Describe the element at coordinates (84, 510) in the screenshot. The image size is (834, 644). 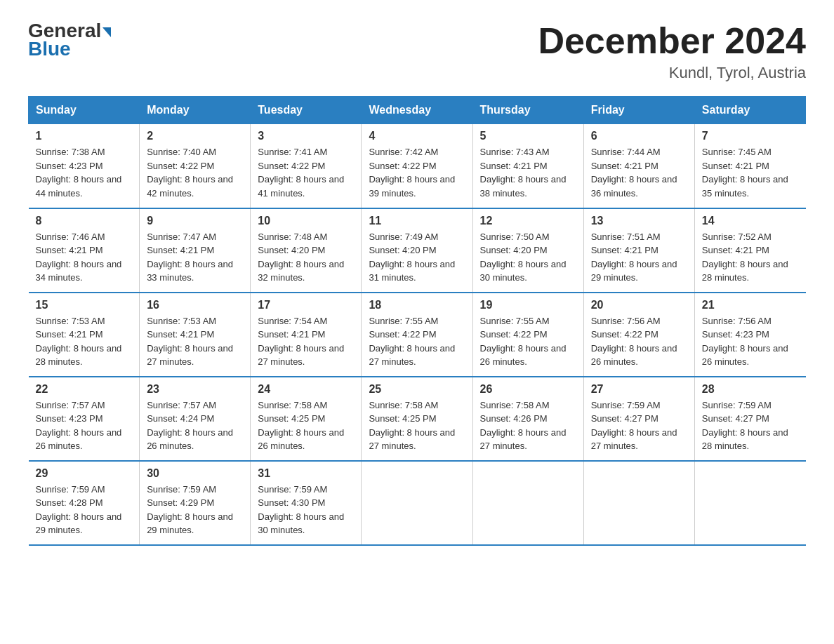
I see `day-info: Sunrise: 7:59 AM Sunset: 4:28 PM Dayligh…` at that location.